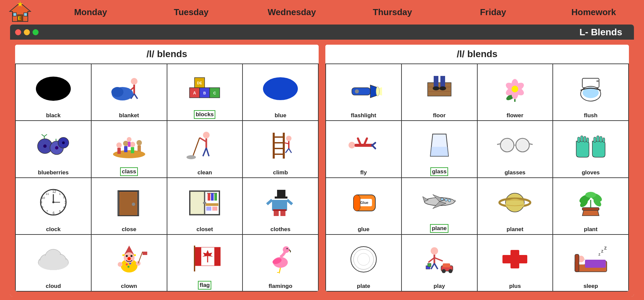  What do you see at coordinates (280, 89) in the screenshot?
I see `blue-image` at bounding box center [280, 89].